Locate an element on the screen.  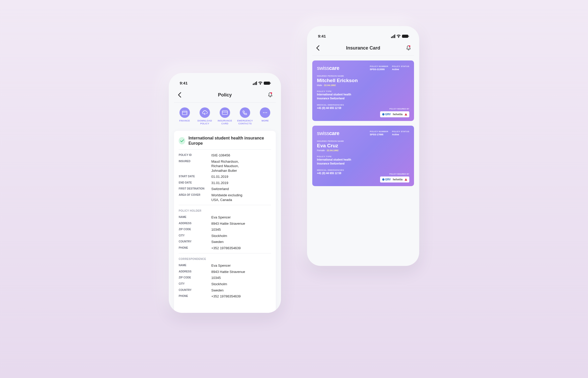
gender-value: Female is located at coordinates (321, 150).